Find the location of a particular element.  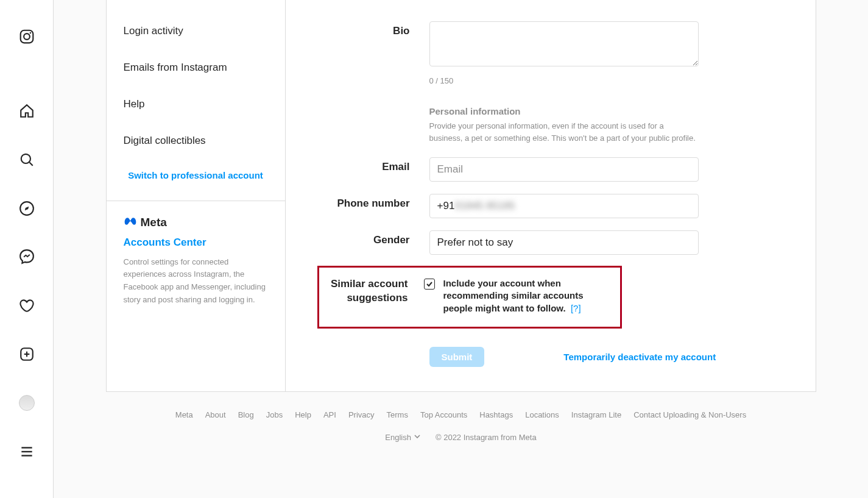

accounts-center-desc: Control settings for connected experienc… is located at coordinates (196, 282).